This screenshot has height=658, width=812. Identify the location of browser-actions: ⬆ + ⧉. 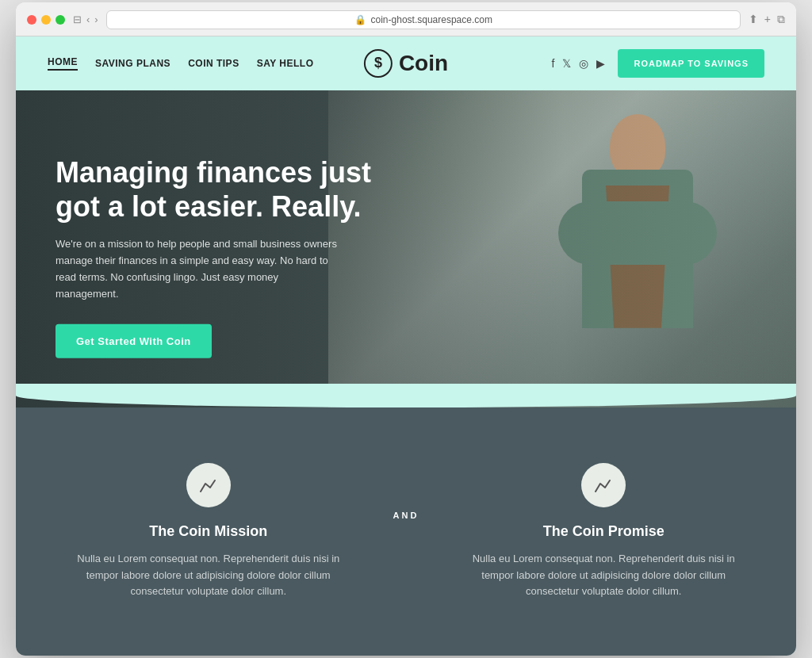
(767, 19).